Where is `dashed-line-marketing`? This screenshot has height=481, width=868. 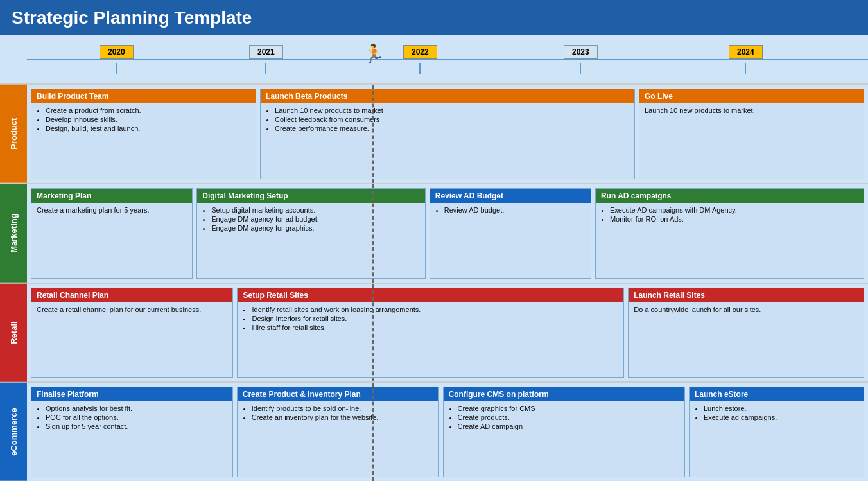
dashed-line-marketing is located at coordinates (373, 234).